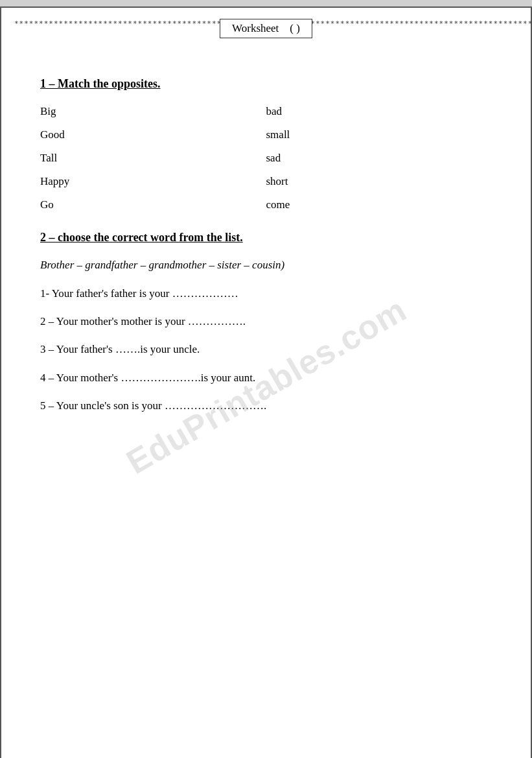  I want to click on opposite-right-word: short, so click(380, 182).